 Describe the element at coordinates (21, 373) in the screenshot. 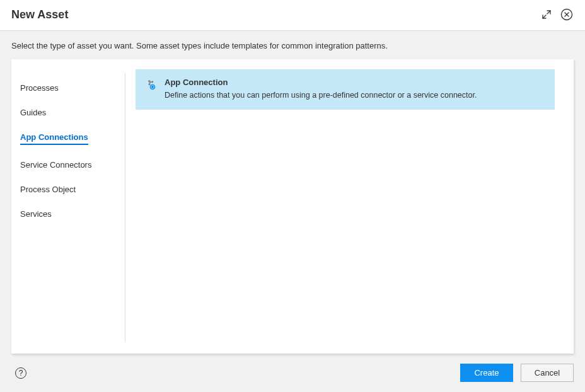

I see `help-label: ?` at that location.